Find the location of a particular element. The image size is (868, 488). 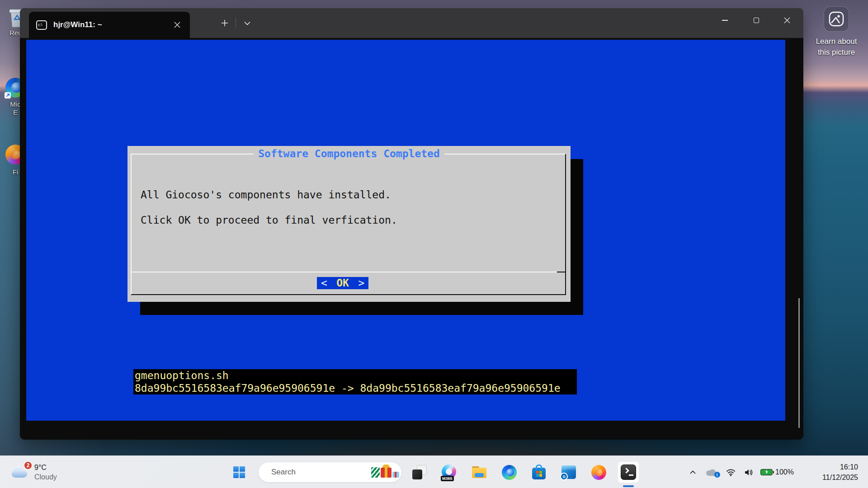

taskbar-pinned-apps: M365 o is located at coordinates (524, 472).